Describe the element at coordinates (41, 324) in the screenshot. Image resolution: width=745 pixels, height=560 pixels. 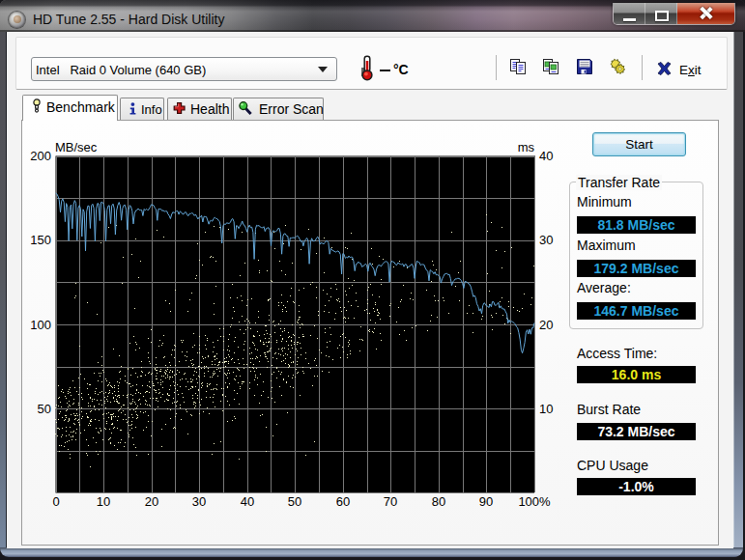
I see `svg-text: 100` at that location.